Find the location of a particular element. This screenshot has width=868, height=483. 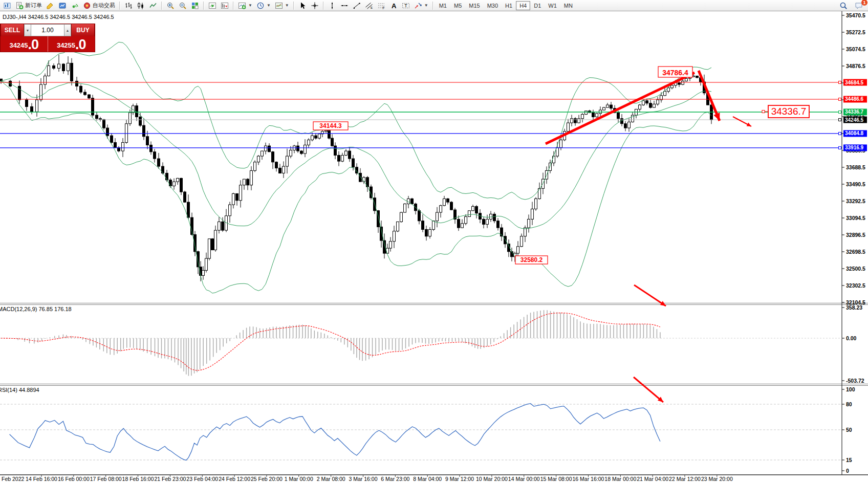

svg-text: 14 Mar 00:00 is located at coordinates (524, 479).